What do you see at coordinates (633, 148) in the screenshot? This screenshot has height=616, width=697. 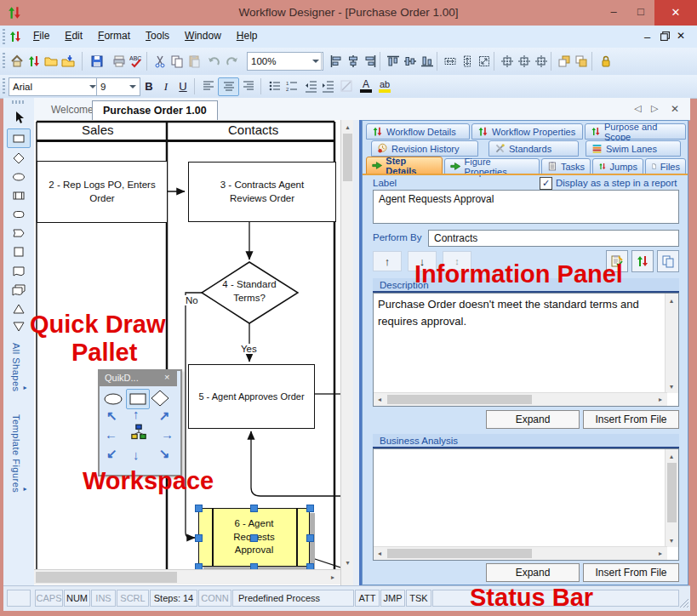 I see `tab-swim-lanes: Swim Lanes` at bounding box center [633, 148].